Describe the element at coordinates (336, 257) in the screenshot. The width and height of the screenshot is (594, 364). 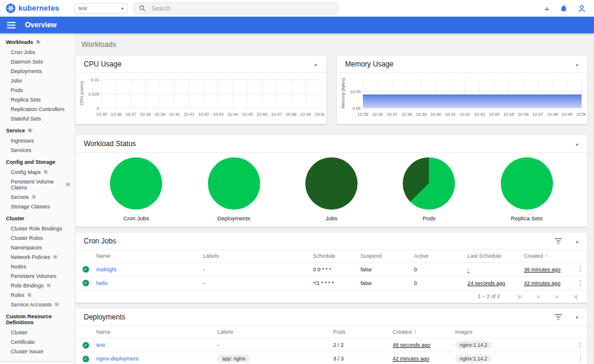
I see `column-header-schedule: Schedule` at that location.